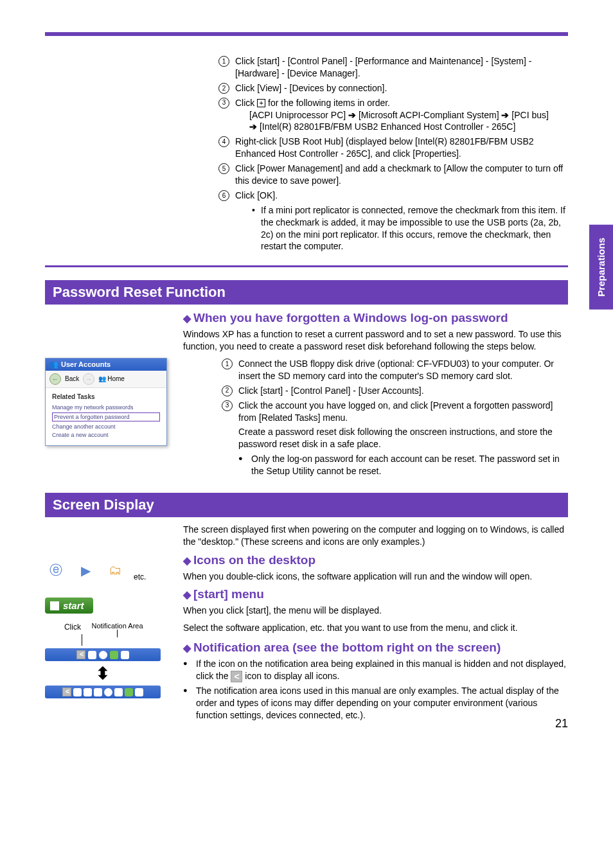 This screenshot has width=613, height=868. I want to click on tray-expanded, so click(103, 692).